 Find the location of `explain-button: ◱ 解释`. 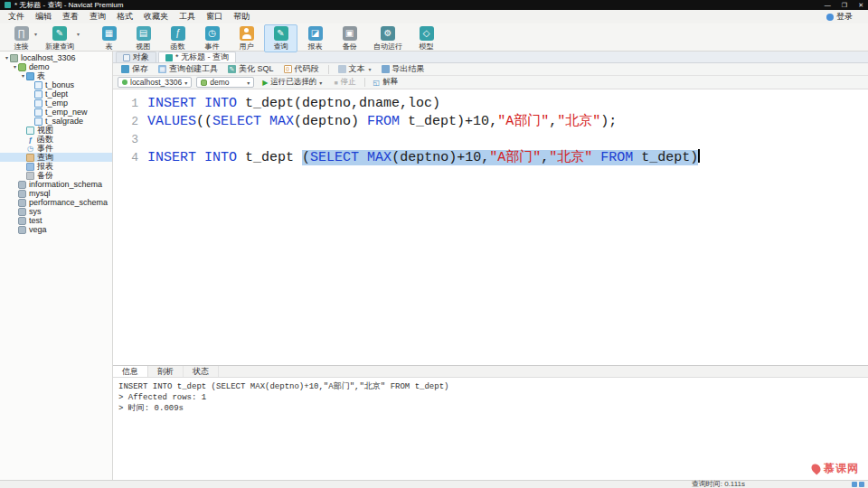

explain-button: ◱ 解释 is located at coordinates (386, 82).